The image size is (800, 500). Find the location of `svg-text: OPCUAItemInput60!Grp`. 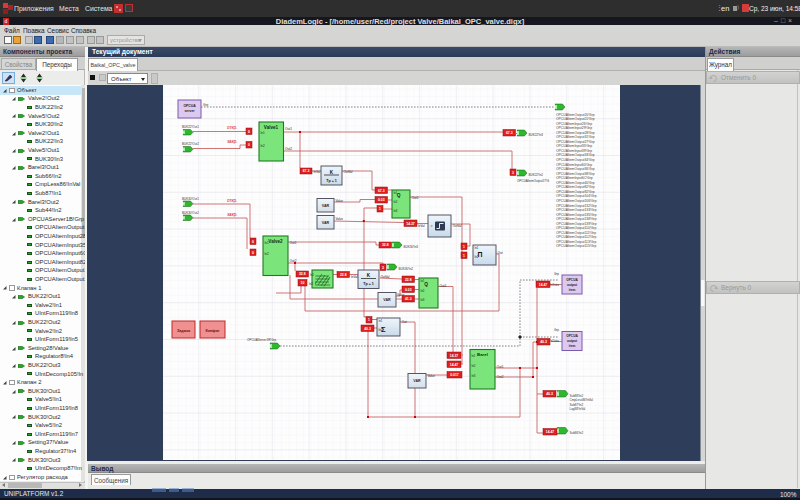

svg-text: OPCUAItemInput60!Grp is located at coordinates (574, 165).